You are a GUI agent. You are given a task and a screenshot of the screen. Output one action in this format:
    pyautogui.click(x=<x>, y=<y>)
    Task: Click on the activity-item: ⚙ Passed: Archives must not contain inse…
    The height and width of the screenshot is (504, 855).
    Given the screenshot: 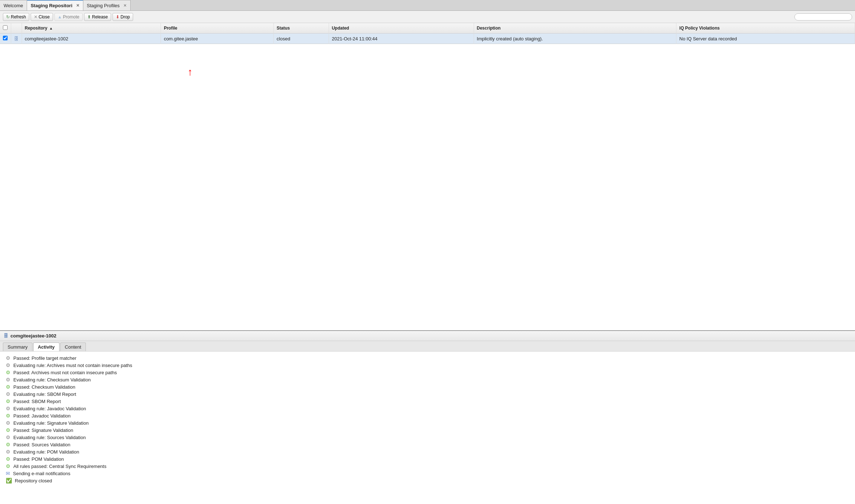 What is the action you would take?
    pyautogui.click(x=428, y=372)
    